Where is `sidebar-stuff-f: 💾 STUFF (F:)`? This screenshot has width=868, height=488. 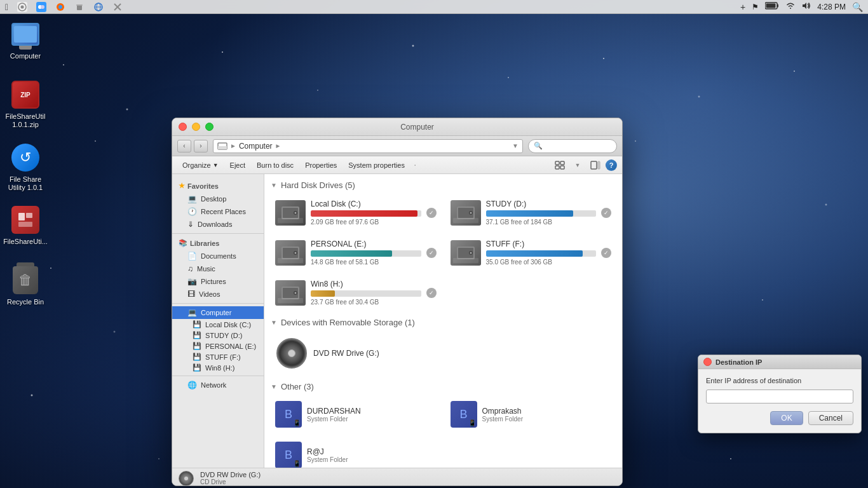 sidebar-stuff-f: 💾 STUFF (F:) is located at coordinates (218, 357).